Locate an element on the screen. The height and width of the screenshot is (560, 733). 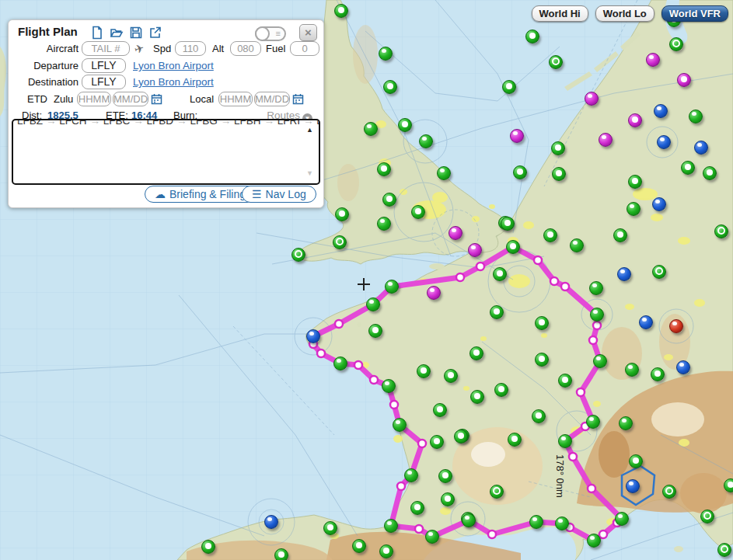
departure-airport-link: Lyon Bron Airport is located at coordinates (173, 66).